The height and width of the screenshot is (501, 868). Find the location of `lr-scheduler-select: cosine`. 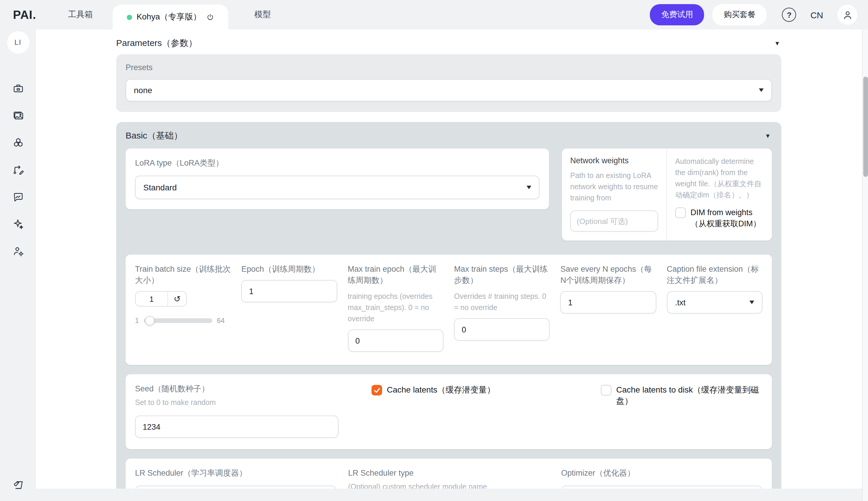

lr-scheduler-select: cosine is located at coordinates (235, 487).